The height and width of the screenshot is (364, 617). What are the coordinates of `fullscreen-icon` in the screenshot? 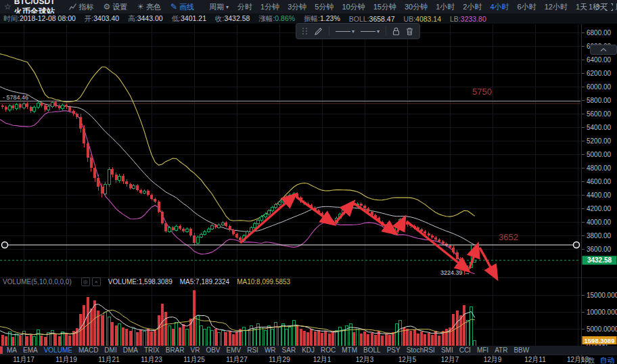 It's located at (609, 7).